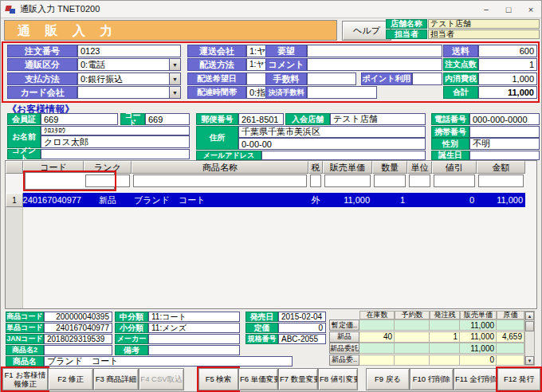 The width and height of the screenshot is (542, 392). I want to click on point-use-field, so click(427, 79).